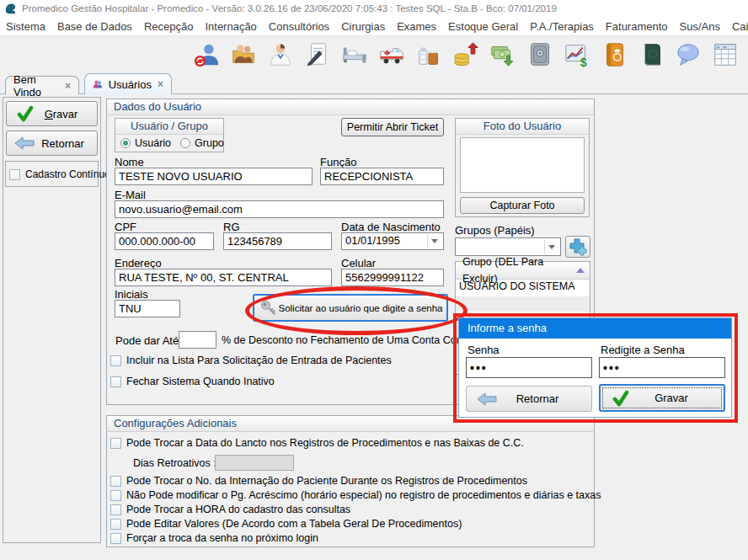  Describe the element at coordinates (231, 27) in the screenshot. I see `menu-internacao: Internação` at that location.